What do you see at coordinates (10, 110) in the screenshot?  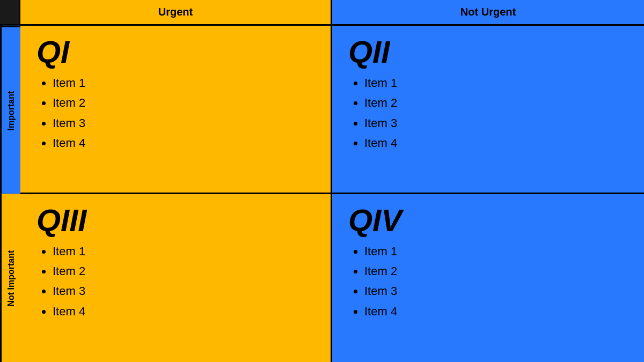 I see `side-label-important: Important` at bounding box center [10, 110].